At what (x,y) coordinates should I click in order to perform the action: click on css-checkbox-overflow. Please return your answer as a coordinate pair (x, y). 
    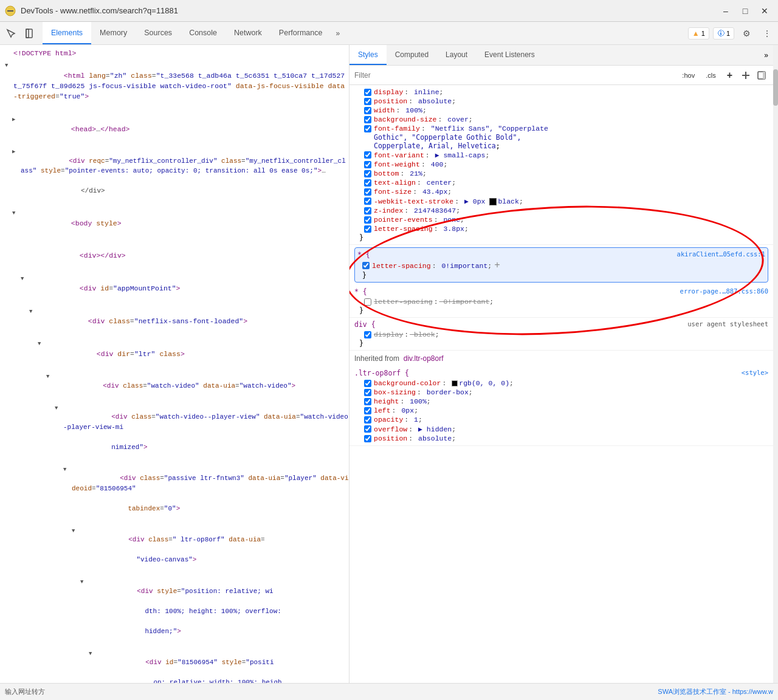
    Looking at the image, I should click on (368, 429).